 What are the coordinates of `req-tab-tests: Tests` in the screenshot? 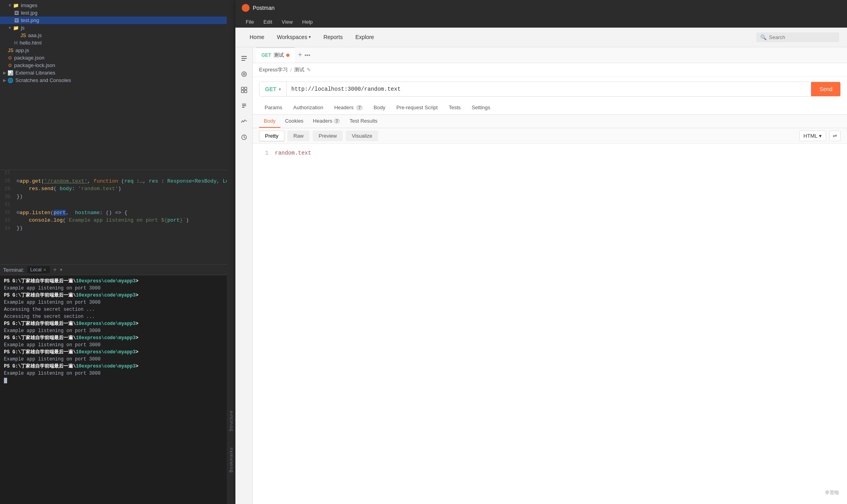 It's located at (455, 108).